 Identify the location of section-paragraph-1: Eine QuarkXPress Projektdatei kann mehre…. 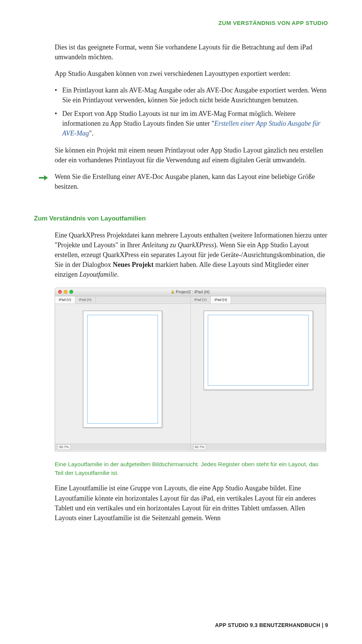
(192, 255).